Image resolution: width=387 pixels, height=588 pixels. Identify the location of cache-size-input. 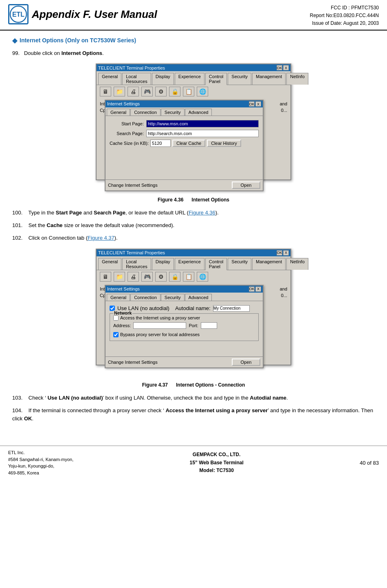
(161, 143).